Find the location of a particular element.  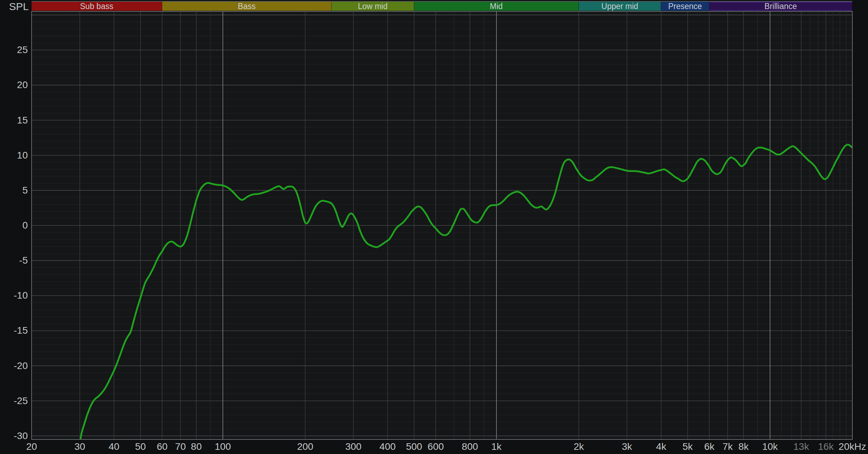

x-tick-label-10k: 10k is located at coordinates (770, 447).